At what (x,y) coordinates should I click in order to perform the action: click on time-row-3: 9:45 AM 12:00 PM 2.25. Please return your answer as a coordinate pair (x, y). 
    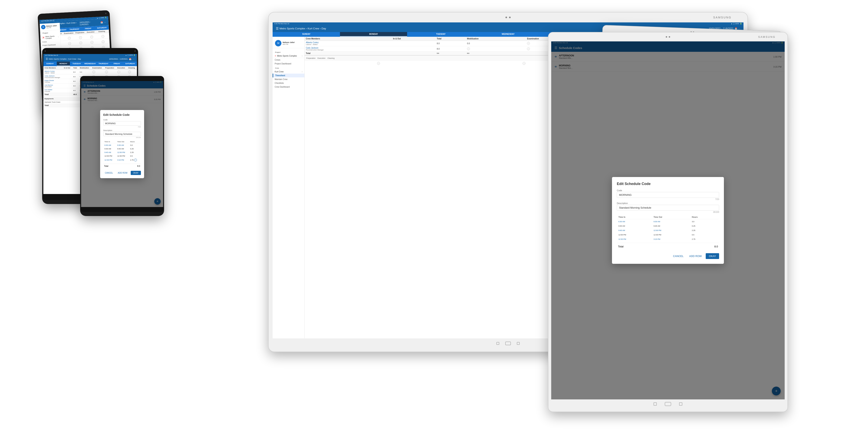
    Looking at the image, I should click on (122, 152).